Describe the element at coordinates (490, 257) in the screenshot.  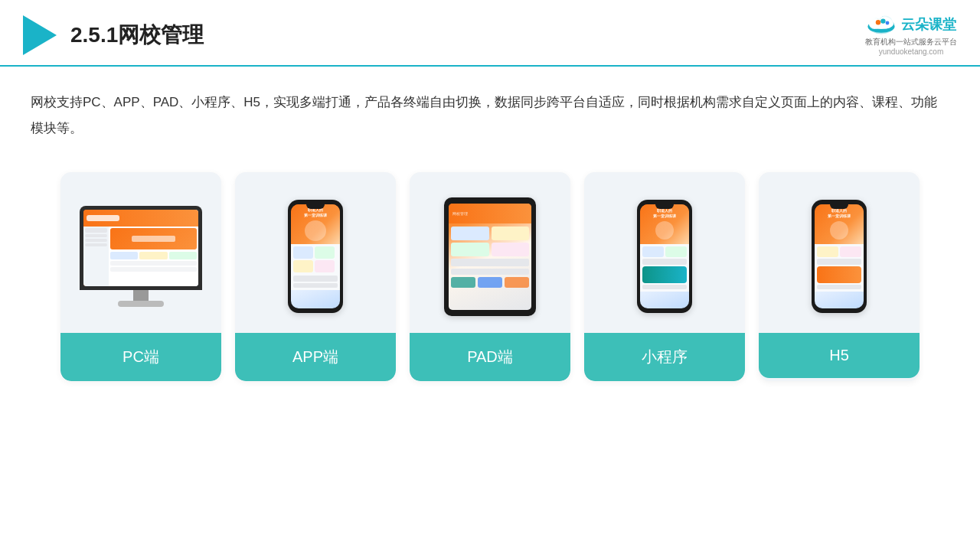
I see `tablet-mockup: 网校管理` at that location.